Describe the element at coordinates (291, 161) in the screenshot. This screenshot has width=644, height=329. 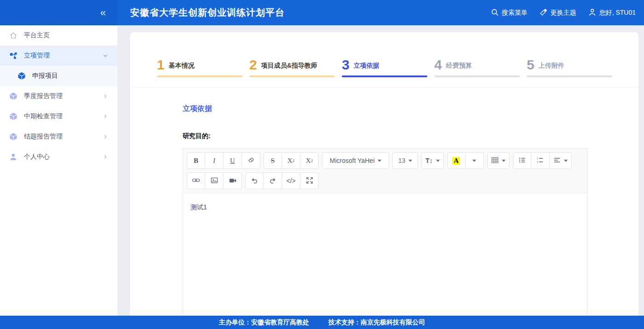
I see `script-group: S X2 X2` at that location.